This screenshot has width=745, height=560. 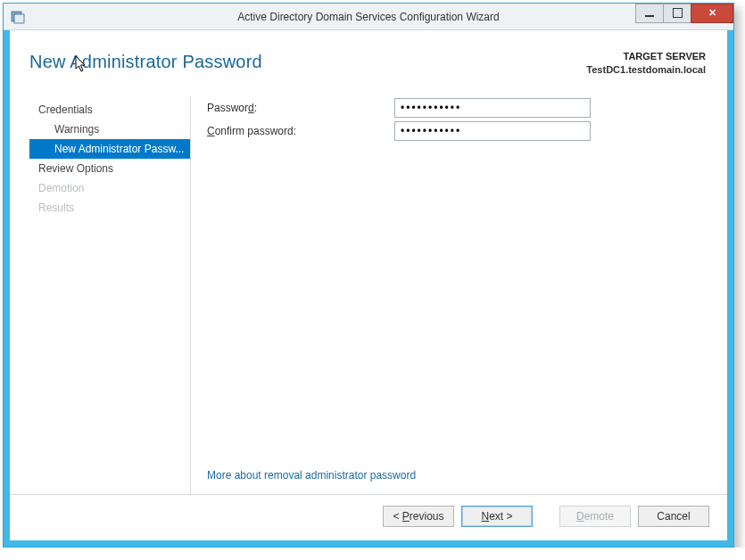 What do you see at coordinates (18, 17) in the screenshot?
I see `app-icon` at bounding box center [18, 17].